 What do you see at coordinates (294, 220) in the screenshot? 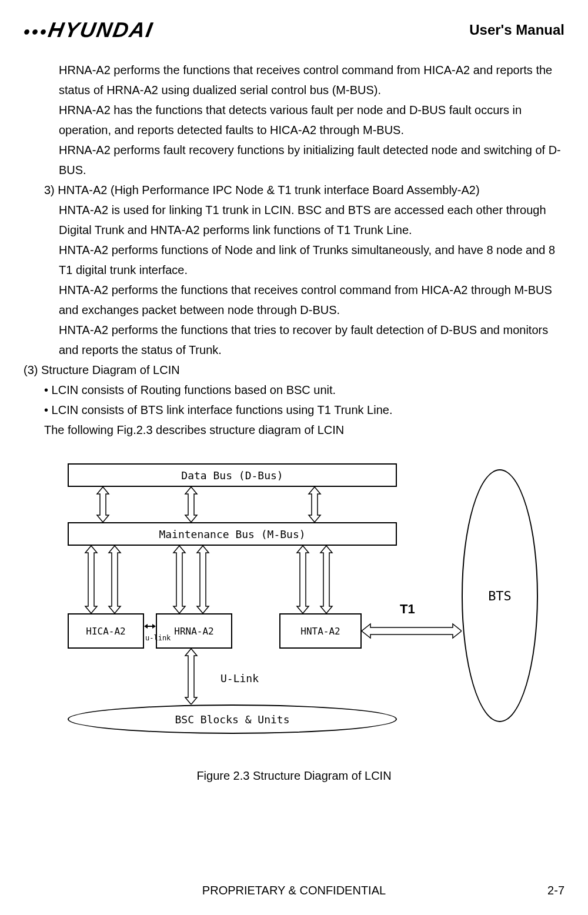
I see `paragraph: HNTA-A2 is used for linking T1 trunk in …` at bounding box center [294, 220].